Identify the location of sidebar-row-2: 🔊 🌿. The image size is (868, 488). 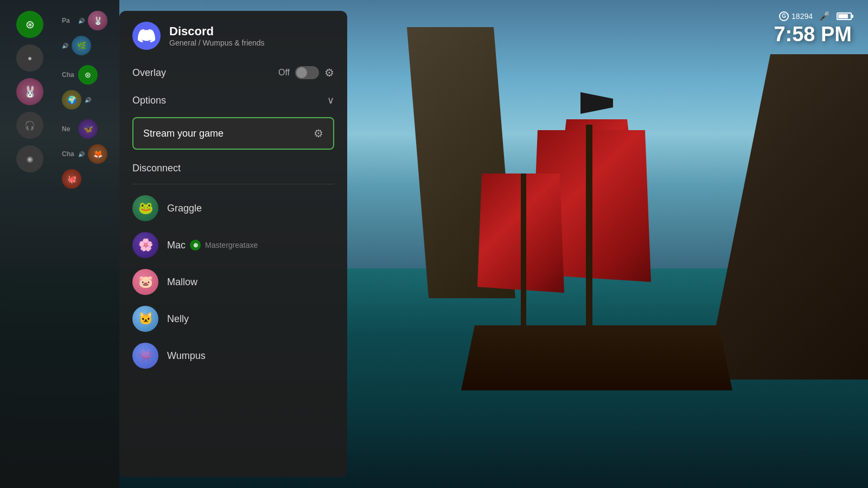
(90, 46).